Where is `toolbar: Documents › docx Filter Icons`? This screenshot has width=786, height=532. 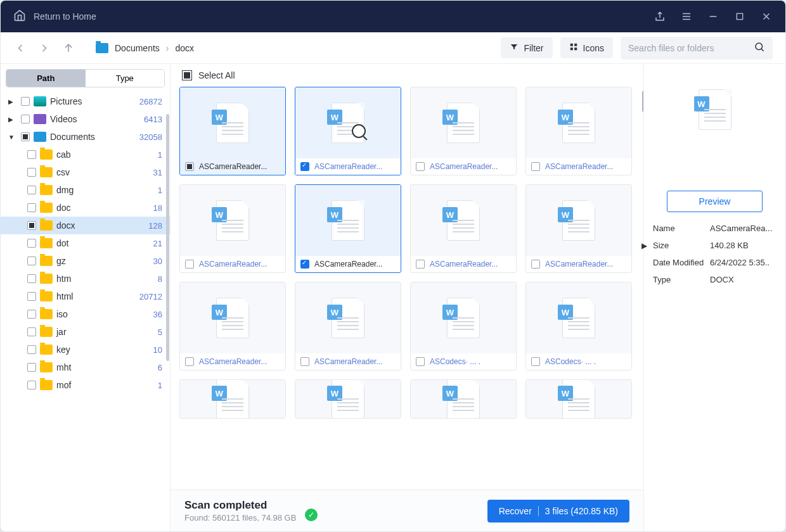 toolbar: Documents › docx Filter Icons is located at coordinates (393, 48).